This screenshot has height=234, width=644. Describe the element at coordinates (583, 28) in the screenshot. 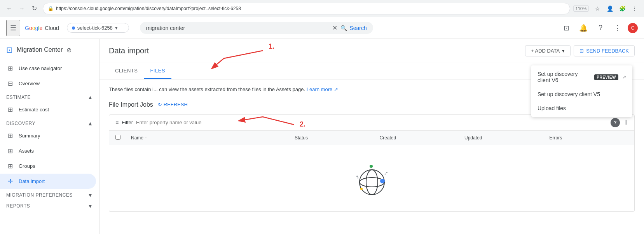

I see `notifications-button: 🔔` at that location.